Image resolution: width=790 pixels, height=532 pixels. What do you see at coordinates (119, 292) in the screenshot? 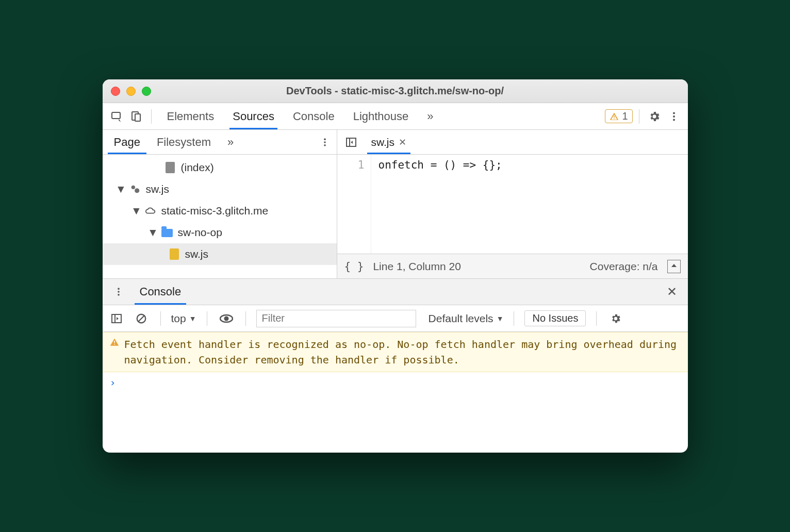
I see `drawer-menu-icon` at bounding box center [119, 292].